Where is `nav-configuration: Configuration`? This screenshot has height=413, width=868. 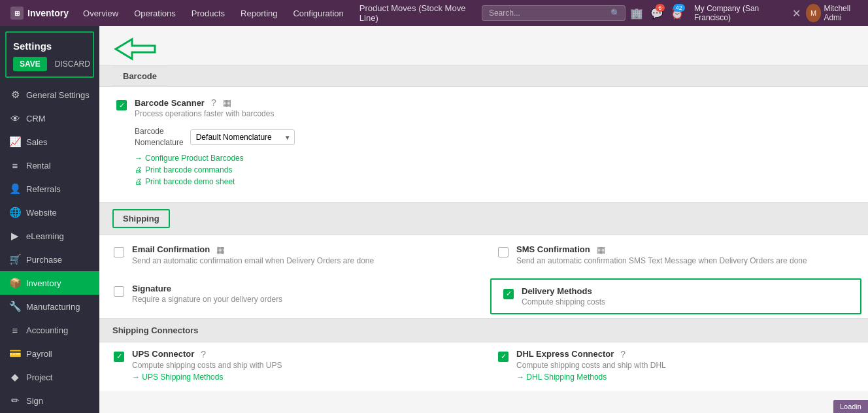
nav-configuration: Configuration is located at coordinates (318, 13).